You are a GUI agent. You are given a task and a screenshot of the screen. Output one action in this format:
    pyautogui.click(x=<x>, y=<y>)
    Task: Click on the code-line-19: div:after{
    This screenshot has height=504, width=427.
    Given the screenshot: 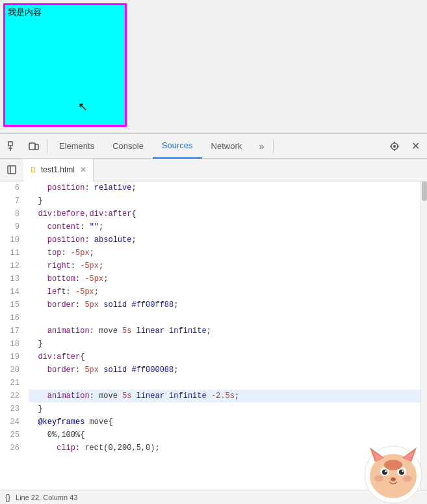 What is the action you would take?
    pyautogui.click(x=225, y=357)
    